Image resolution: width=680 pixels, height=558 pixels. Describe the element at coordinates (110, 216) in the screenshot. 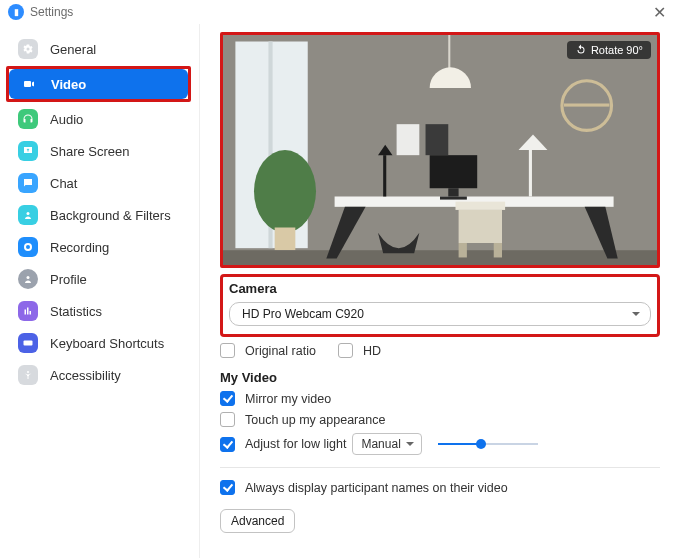

I see `sidebar-item-label: Background & Filters` at that location.